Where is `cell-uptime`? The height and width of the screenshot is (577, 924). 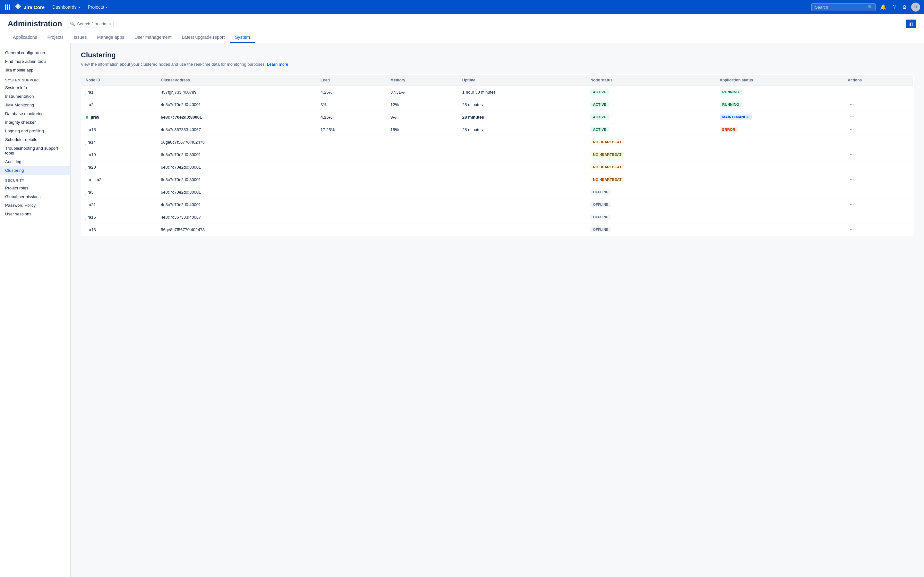 cell-uptime is located at coordinates (522, 217).